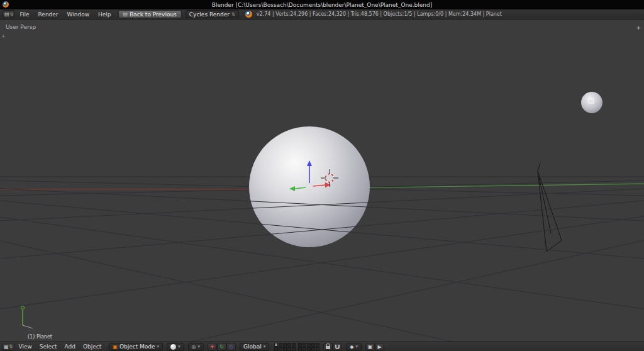  What do you see at coordinates (379, 14) in the screenshot?
I see `scene-stats-text: v2.74 | Verts:24,296 | Faces:24,320 | Tr…` at bounding box center [379, 14].